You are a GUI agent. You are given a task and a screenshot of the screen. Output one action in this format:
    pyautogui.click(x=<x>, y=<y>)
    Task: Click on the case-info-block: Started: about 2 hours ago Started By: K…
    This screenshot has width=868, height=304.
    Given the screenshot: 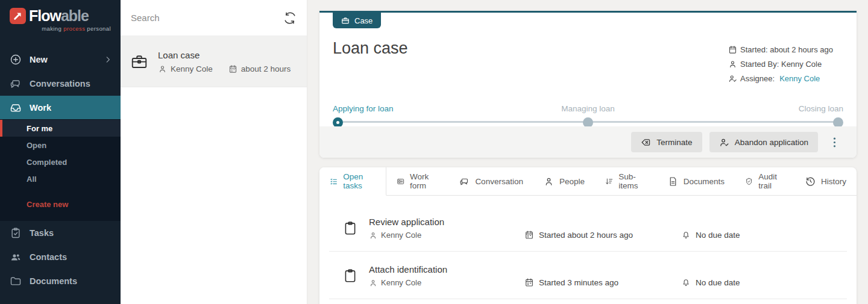 What is the action you would take?
    pyautogui.click(x=781, y=64)
    